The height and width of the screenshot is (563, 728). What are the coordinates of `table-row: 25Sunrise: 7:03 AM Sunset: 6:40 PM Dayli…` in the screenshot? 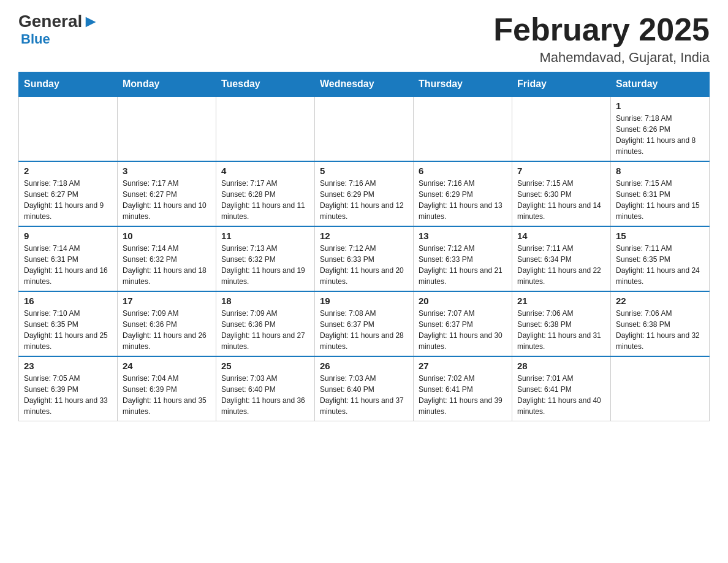 It's located at (266, 389).